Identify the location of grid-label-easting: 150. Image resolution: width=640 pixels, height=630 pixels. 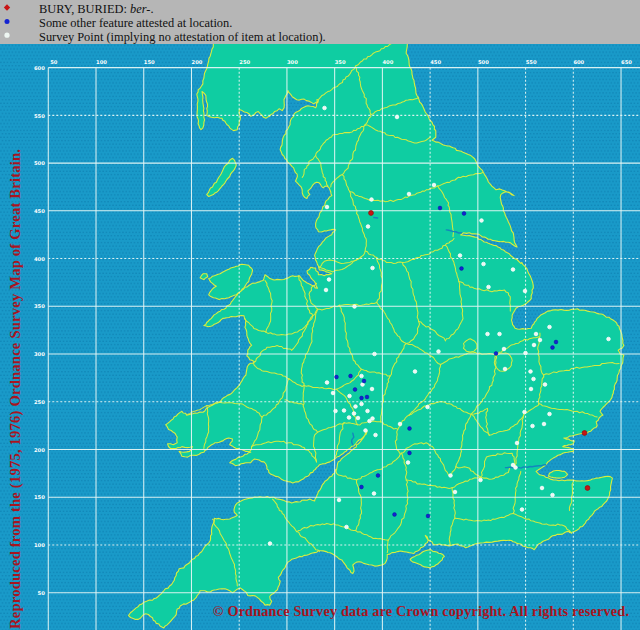
(150, 62).